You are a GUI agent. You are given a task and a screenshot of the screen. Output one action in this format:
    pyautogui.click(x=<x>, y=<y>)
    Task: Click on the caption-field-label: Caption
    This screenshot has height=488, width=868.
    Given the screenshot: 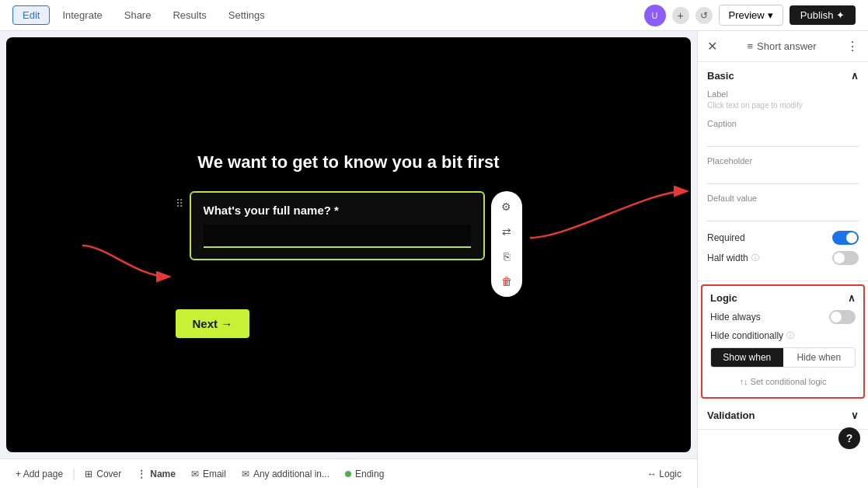 What is the action you would take?
    pyautogui.click(x=783, y=124)
    